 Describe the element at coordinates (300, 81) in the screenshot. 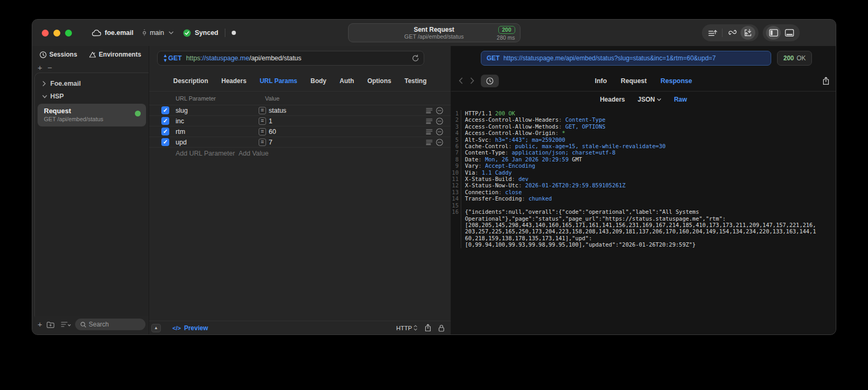

I see `request-editor-tabs: Description Headers URL Params Body Auth…` at that location.